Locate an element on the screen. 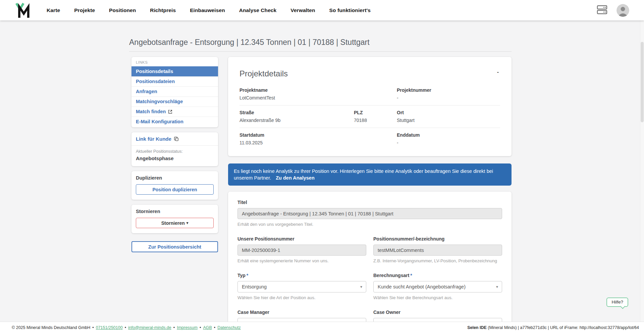  nav-item-karte: Karte is located at coordinates (53, 10).